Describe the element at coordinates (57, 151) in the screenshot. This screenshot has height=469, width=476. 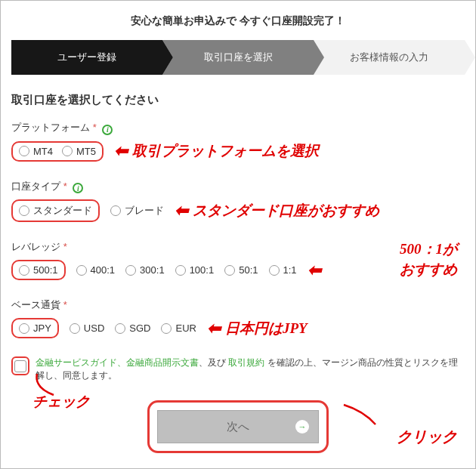
I see `highlight-platform: MT4 MT5` at that location.